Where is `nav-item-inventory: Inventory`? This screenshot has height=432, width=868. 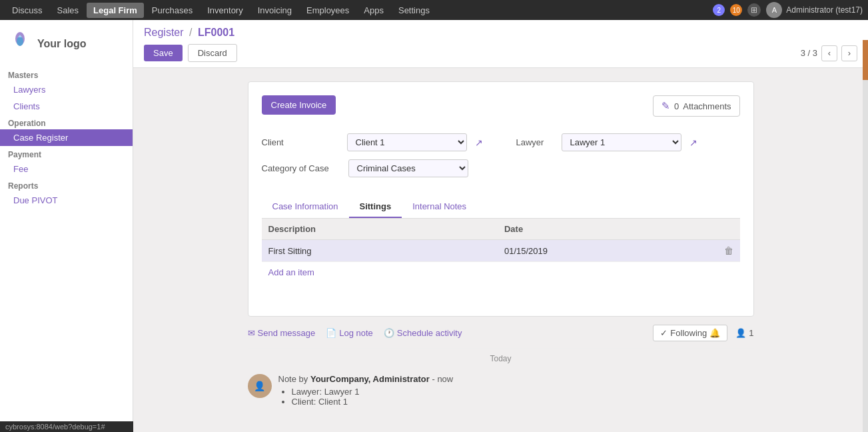
nav-item-inventory: Inventory is located at coordinates (225, 11).